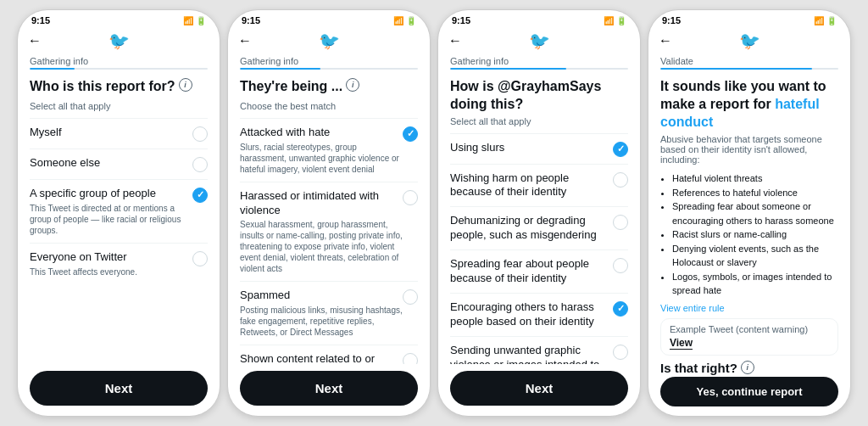 Image resolution: width=868 pixels, height=426 pixels. Describe the element at coordinates (321, 246) in the screenshot. I see `option-desc-1-1: Sexual harassment, group harassment, ins…` at that location.